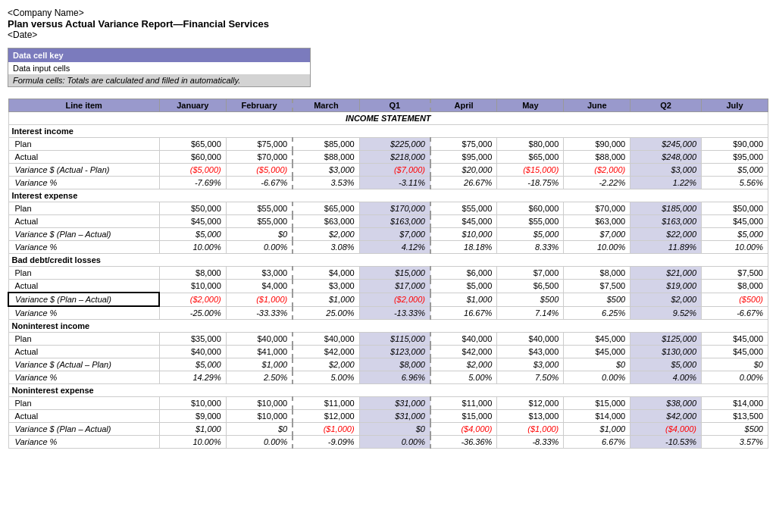  I want to click on data-row-4-0: Plan$10,000$10,000$11,000$31,000$11,000$…, so click(388, 403).